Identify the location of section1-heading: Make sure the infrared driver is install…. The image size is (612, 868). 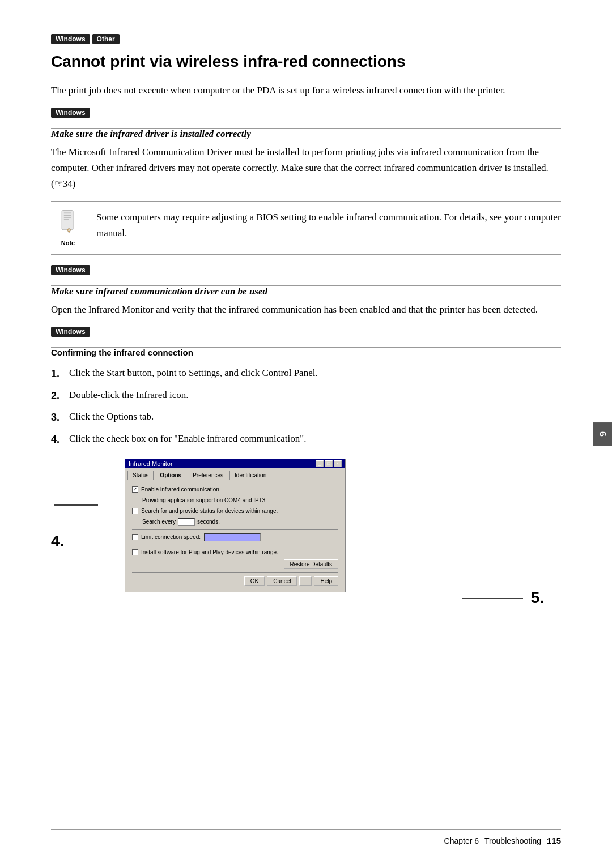
(306, 134).